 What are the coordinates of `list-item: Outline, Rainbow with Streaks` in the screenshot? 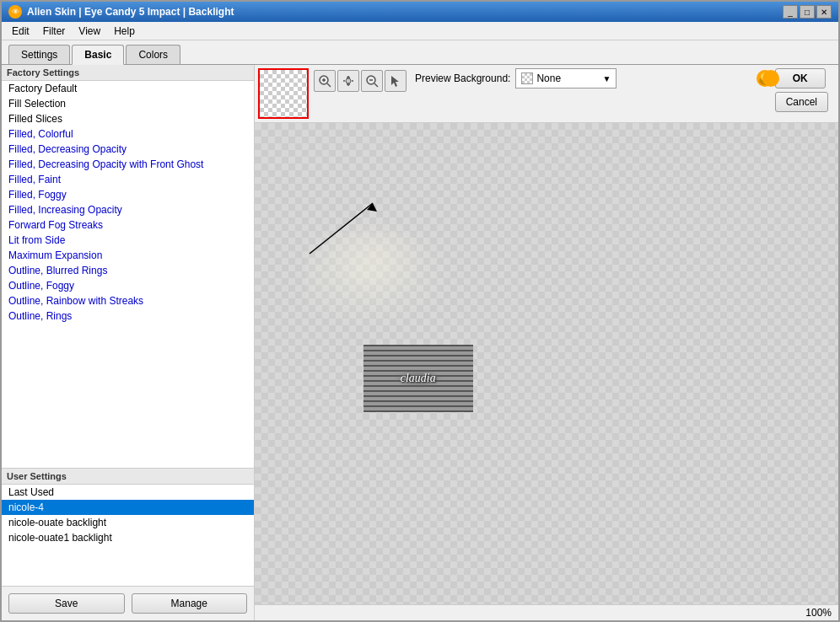 It's located at (128, 301).